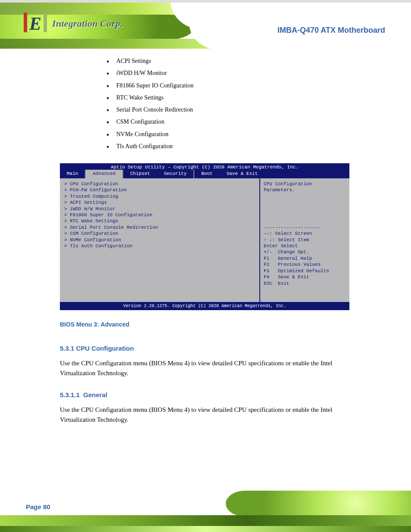 Image resolution: width=411 pixels, height=532 pixels. What do you see at coordinates (283, 283) in the screenshot?
I see `bios-help-label: Exit` at bounding box center [283, 283].